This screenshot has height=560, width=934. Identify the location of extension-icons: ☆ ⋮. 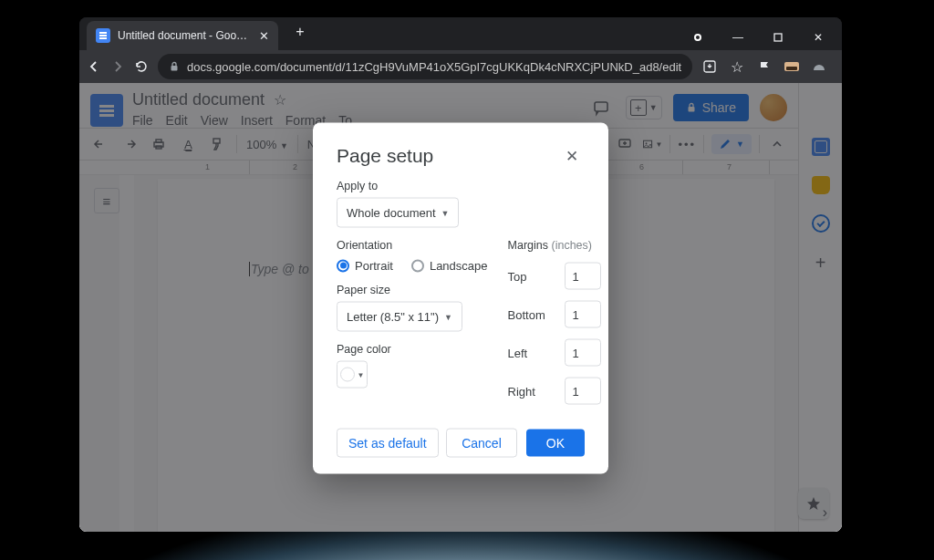
(772, 67).